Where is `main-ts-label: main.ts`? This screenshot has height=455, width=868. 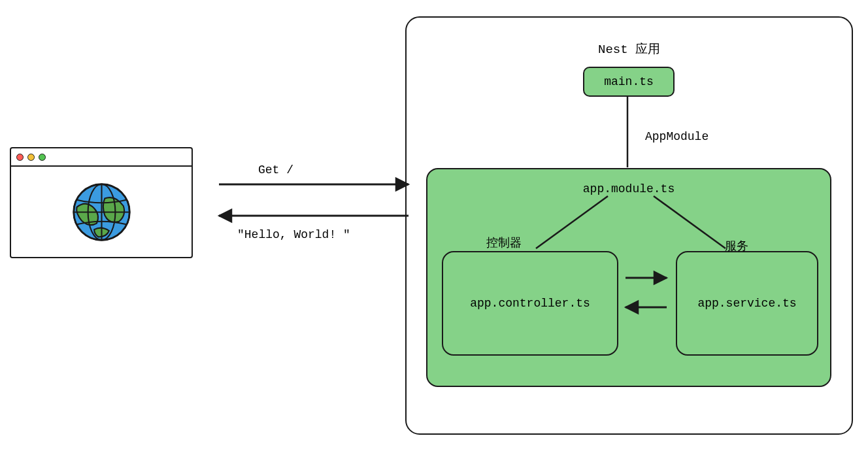 main-ts-label: main.ts is located at coordinates (629, 82).